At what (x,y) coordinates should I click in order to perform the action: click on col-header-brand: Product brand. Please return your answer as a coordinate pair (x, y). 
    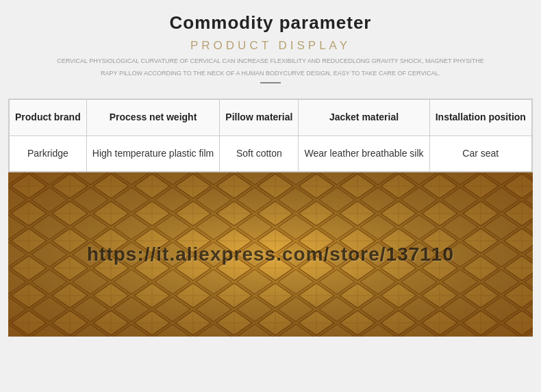
    Looking at the image, I should click on (48, 118).